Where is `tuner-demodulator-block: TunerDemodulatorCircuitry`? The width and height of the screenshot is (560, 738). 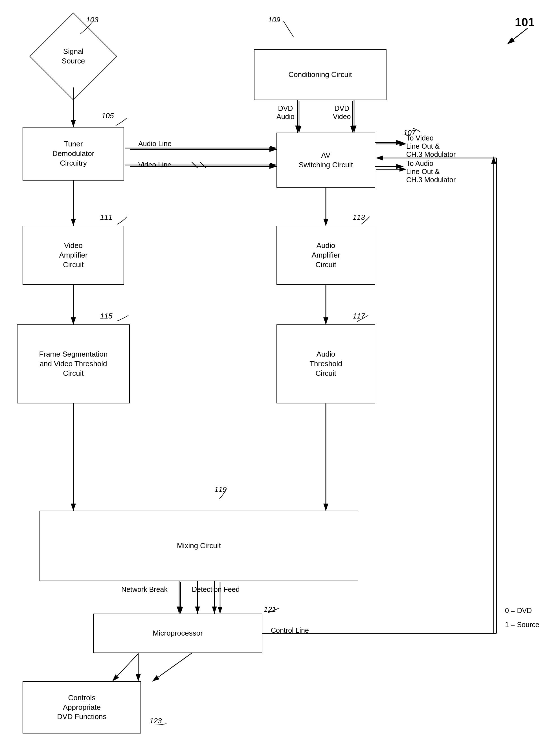
tuner-demodulator-block: TunerDemodulatorCircuitry is located at coordinates (73, 154).